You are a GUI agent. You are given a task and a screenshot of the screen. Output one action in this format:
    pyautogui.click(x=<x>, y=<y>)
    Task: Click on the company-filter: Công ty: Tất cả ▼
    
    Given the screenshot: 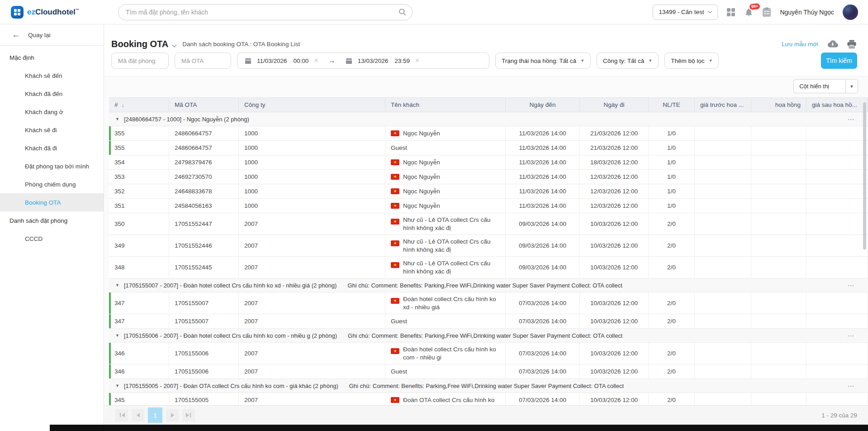 What is the action you would take?
    pyautogui.click(x=628, y=61)
    